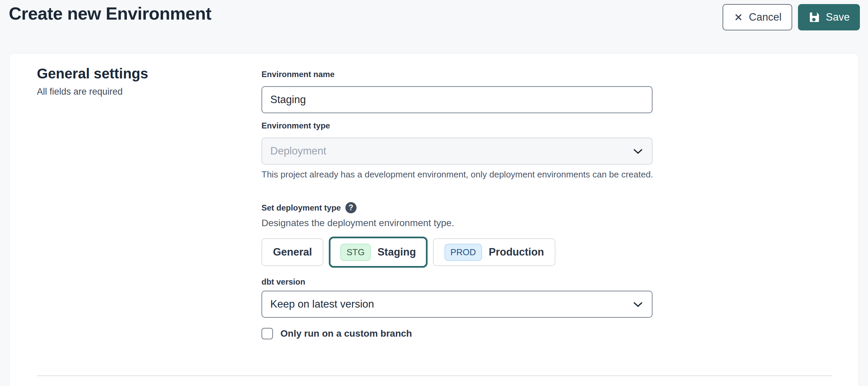  Describe the element at coordinates (110, 14) in the screenshot. I see `page-title: Create new Environment` at that location.